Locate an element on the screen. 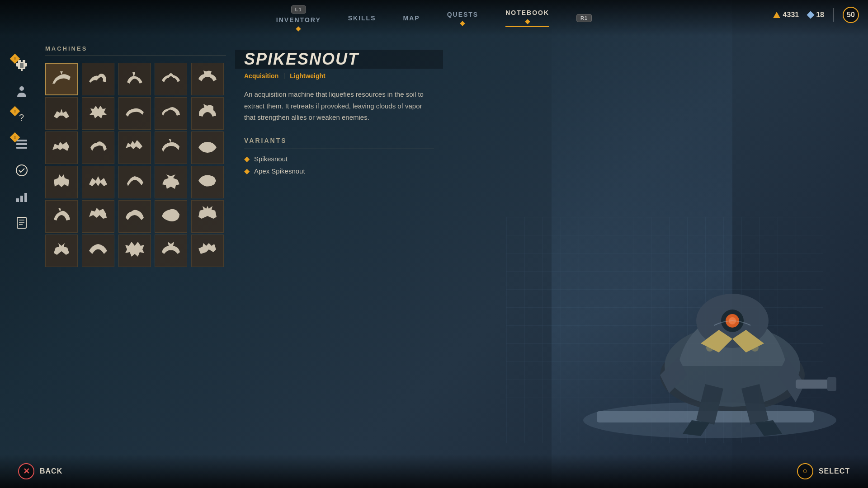 This screenshot has height=488, width=868. machine-tag-2: Lightweight is located at coordinates (307, 76).